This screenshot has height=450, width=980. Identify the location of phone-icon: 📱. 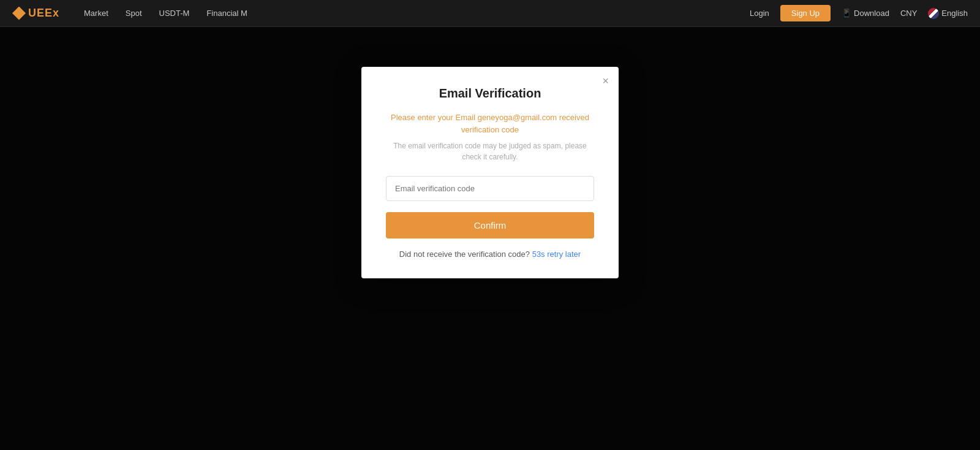
(846, 13).